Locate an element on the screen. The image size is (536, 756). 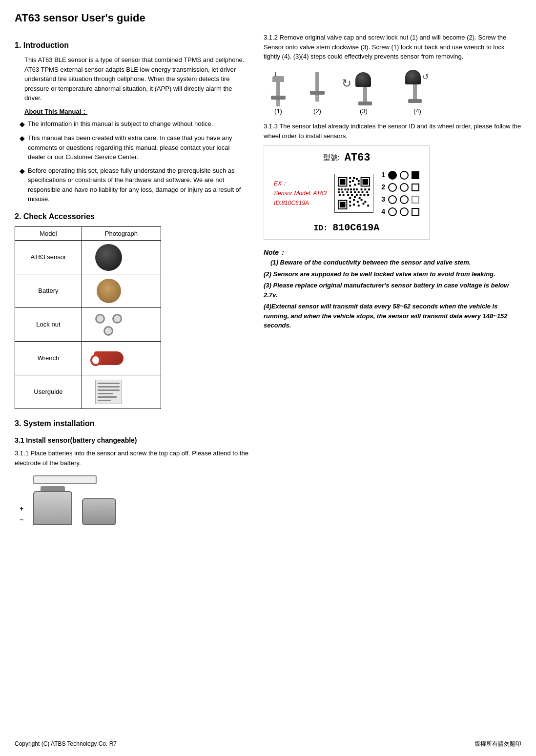
about-title: About This Manual： is located at coordinates (137, 112).